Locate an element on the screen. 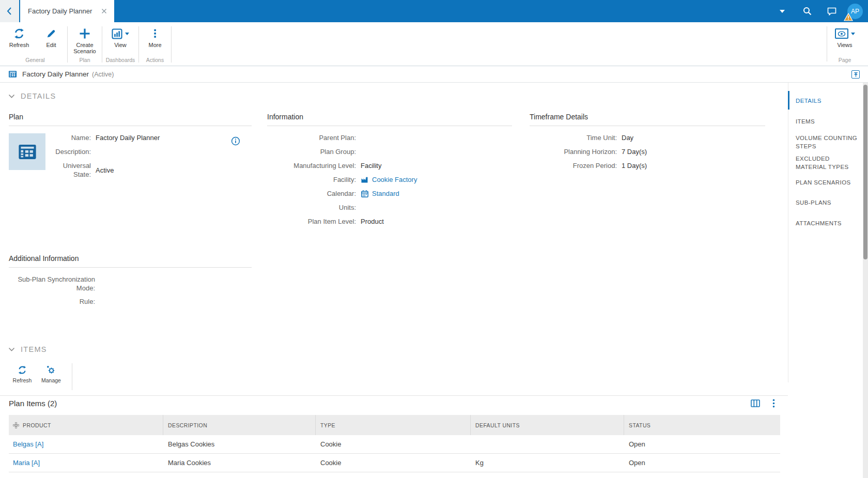  field-label: Planning Horizon: is located at coordinates (576, 152).